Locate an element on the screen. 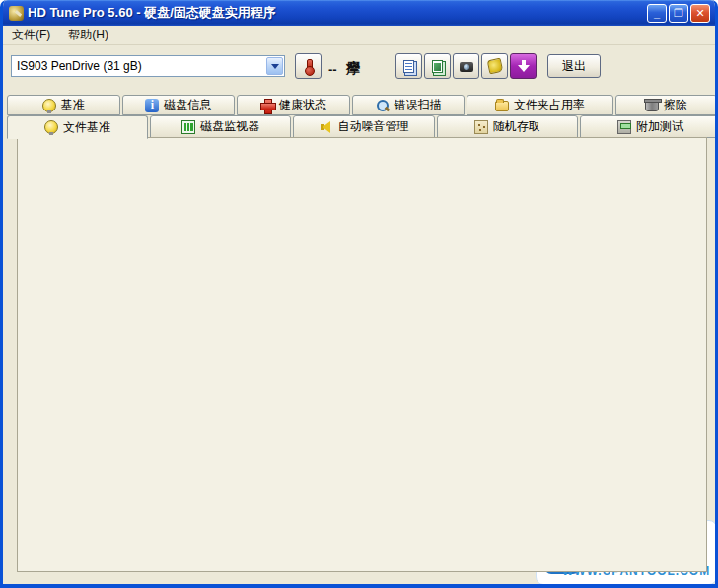 The image size is (718, 588). copy-text-icon is located at coordinates (408, 67).